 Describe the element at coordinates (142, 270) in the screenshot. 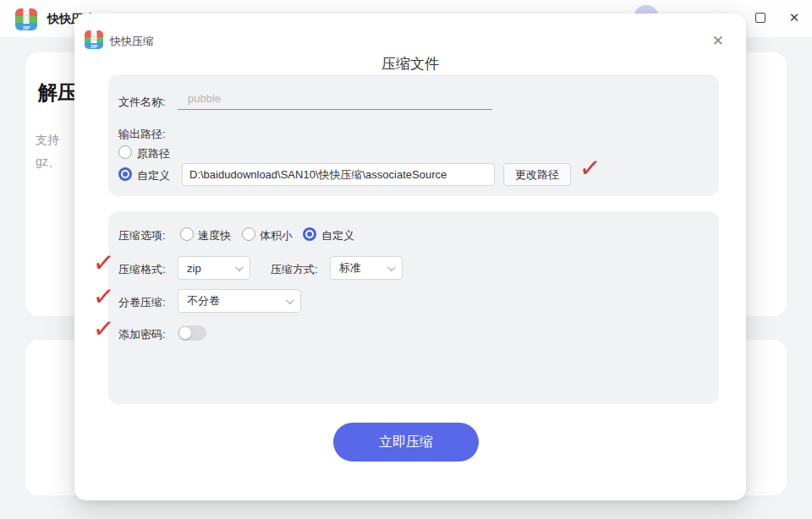

I see `format-label: 压缩格式:` at that location.